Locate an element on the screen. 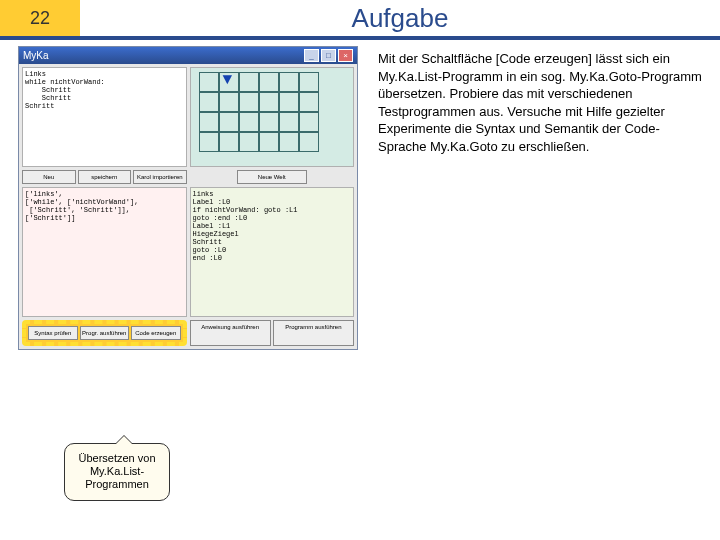  code-line: links is located at coordinates (272, 194).